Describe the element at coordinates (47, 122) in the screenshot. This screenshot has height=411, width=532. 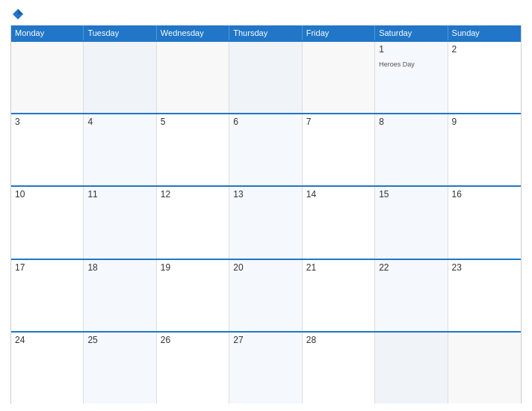
I see `day-number: 3` at that location.